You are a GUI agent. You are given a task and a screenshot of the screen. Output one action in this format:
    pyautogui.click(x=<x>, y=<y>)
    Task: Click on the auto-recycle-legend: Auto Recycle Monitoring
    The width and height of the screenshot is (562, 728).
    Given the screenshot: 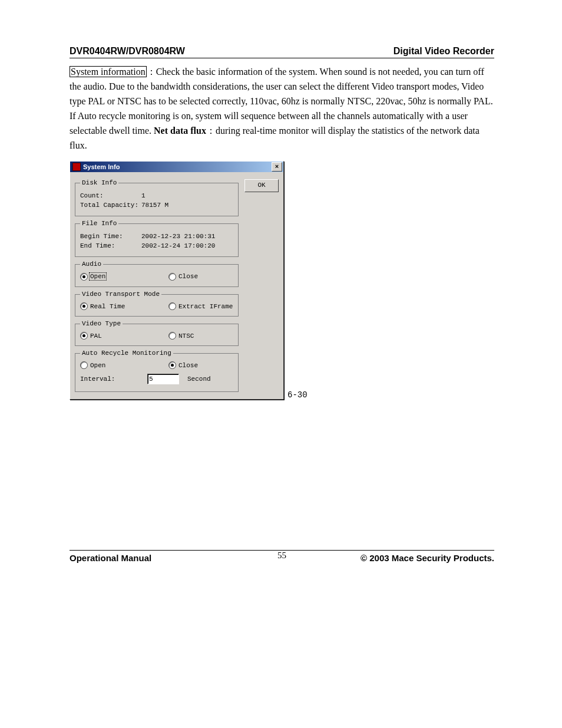 What is the action you would take?
    pyautogui.click(x=127, y=353)
    